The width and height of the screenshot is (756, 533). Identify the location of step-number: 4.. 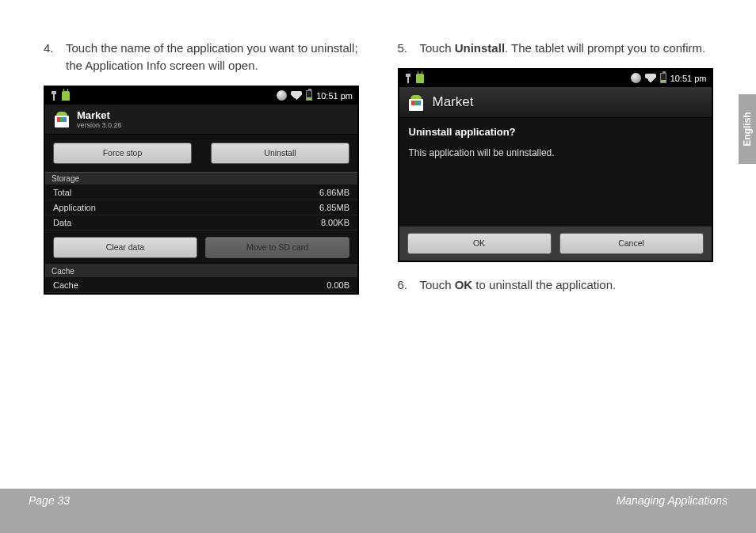
(55, 57).